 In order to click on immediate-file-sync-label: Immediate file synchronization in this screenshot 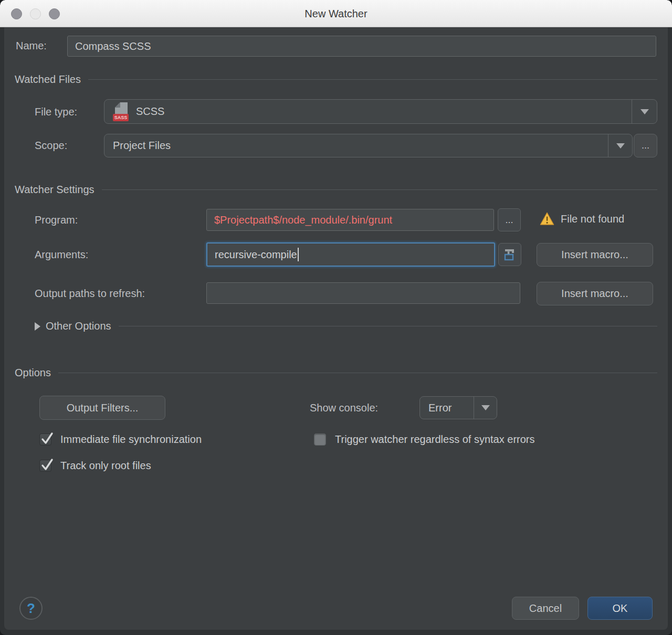, I will do `click(131, 440)`.